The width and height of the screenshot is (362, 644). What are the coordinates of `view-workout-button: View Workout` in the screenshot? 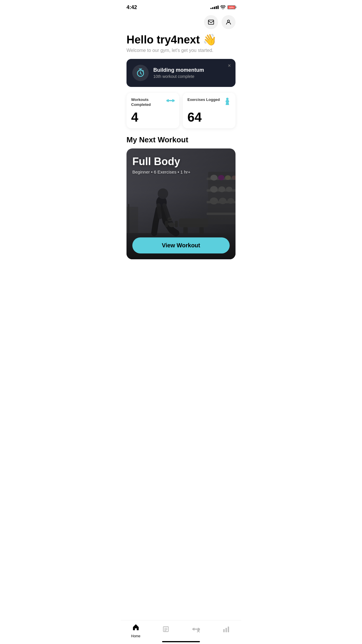 It's located at (181, 246).